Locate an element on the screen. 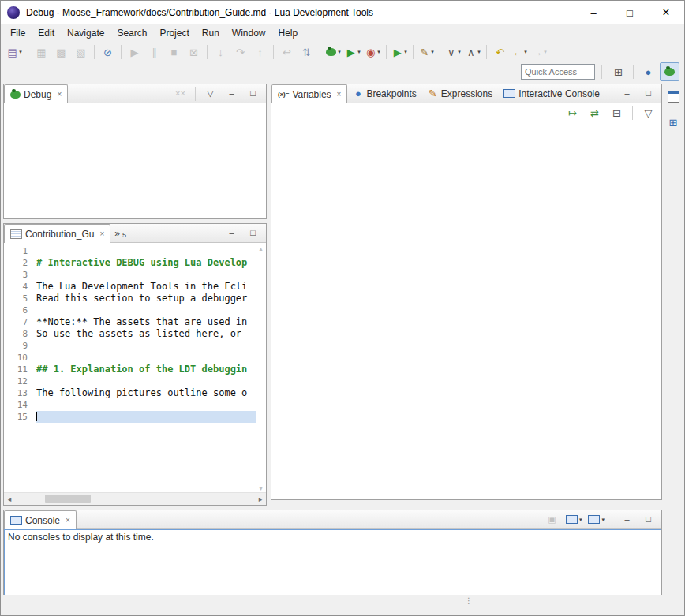 The image size is (685, 616). scroll-down-icon: ▾ is located at coordinates (260, 489).